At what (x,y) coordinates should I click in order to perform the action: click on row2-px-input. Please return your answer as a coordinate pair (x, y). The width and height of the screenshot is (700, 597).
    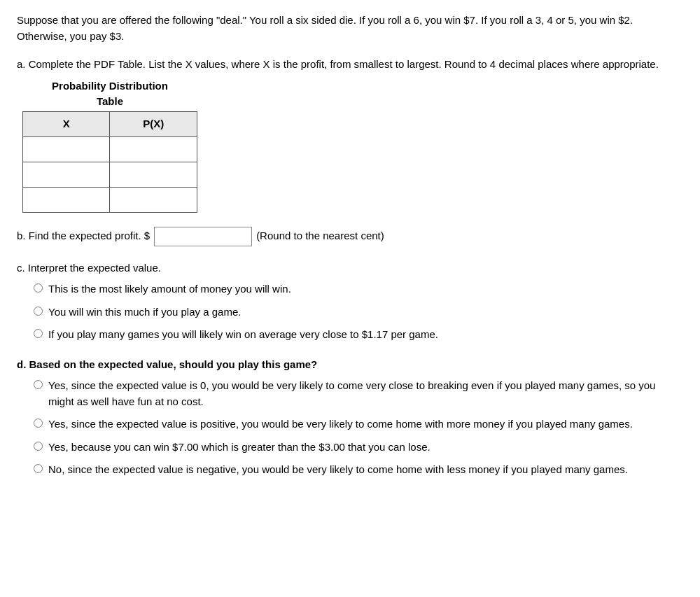
    Looking at the image, I should click on (153, 175).